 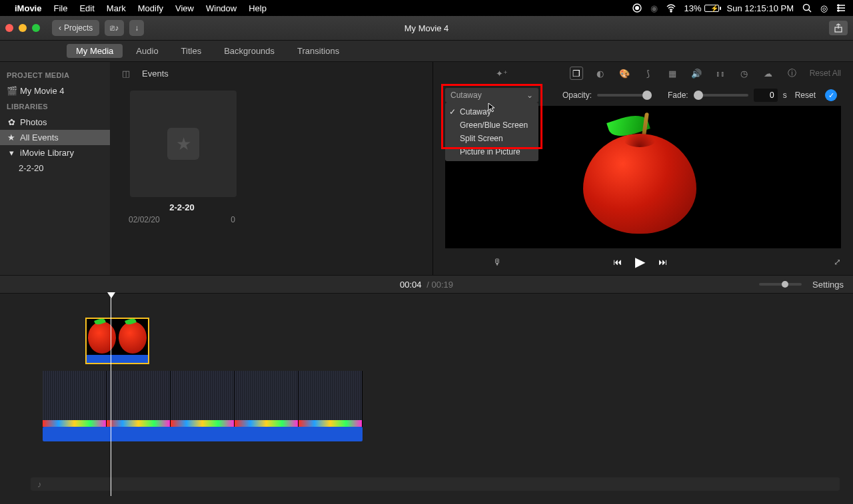 I want to click on share-icon, so click(x=838, y=28).